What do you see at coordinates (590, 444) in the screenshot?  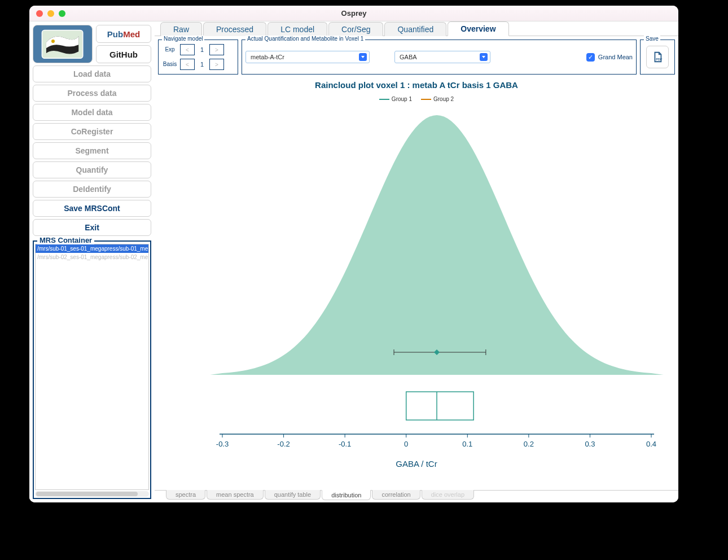 I see `svg-text: 0.3` at bounding box center [590, 444].